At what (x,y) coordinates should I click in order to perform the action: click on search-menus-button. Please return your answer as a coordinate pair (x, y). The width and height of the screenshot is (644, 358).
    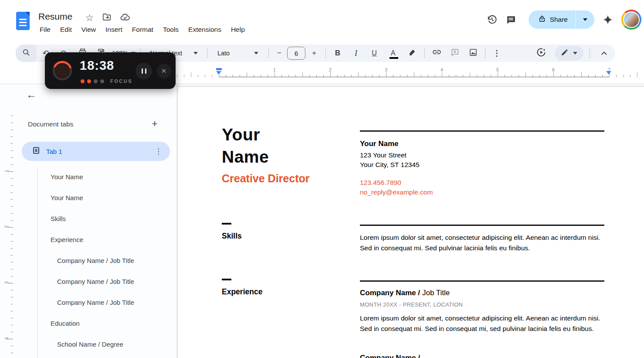
    Looking at the image, I should click on (26, 53).